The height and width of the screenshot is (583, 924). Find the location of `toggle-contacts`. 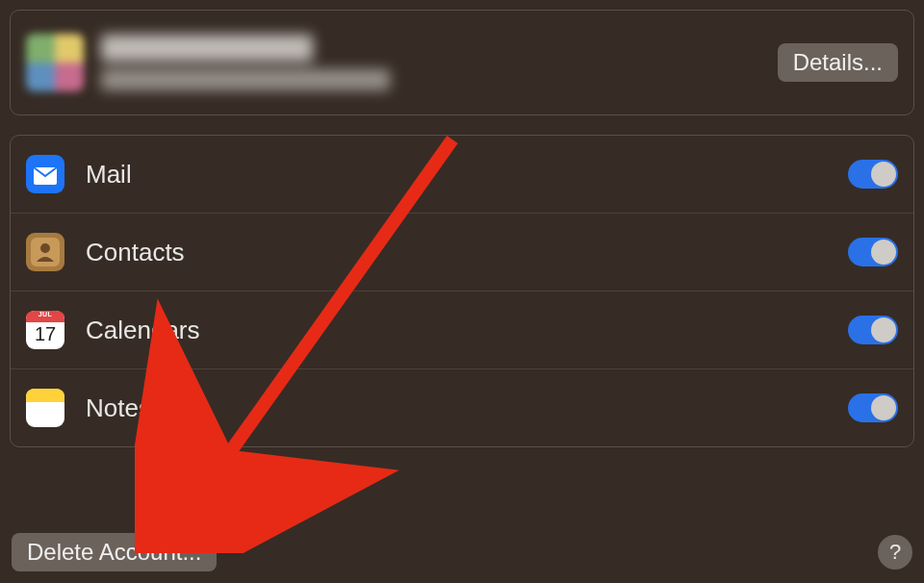

toggle-contacts is located at coordinates (873, 252).